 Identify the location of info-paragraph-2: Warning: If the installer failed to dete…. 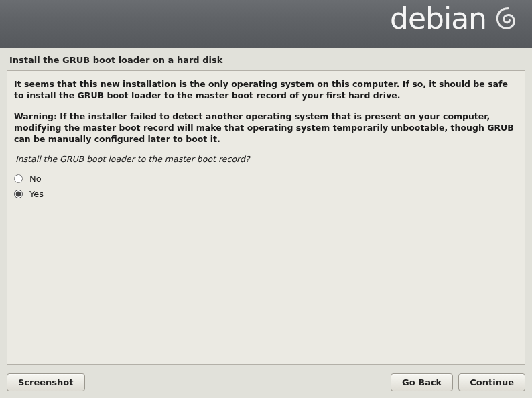
(266, 129).